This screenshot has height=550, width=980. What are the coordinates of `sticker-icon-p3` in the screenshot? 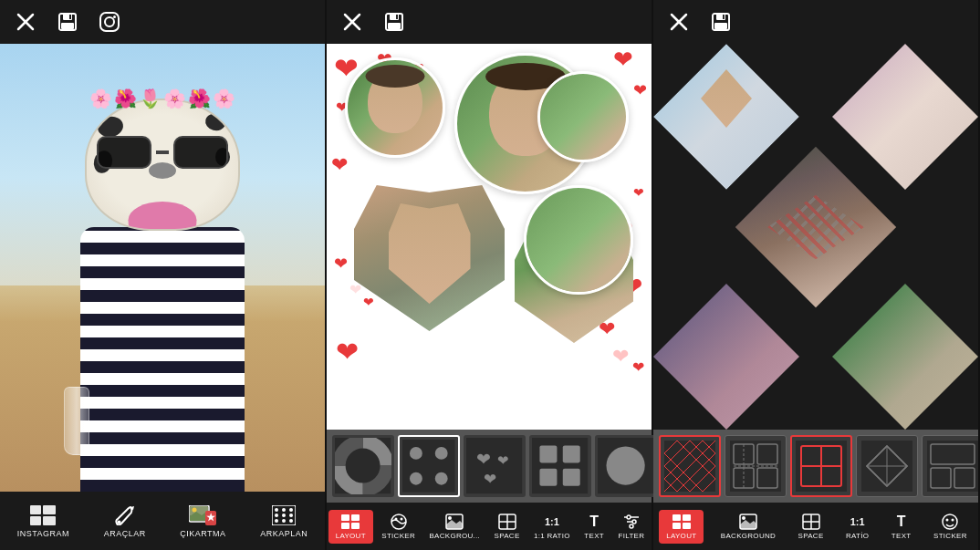 It's located at (950, 522).